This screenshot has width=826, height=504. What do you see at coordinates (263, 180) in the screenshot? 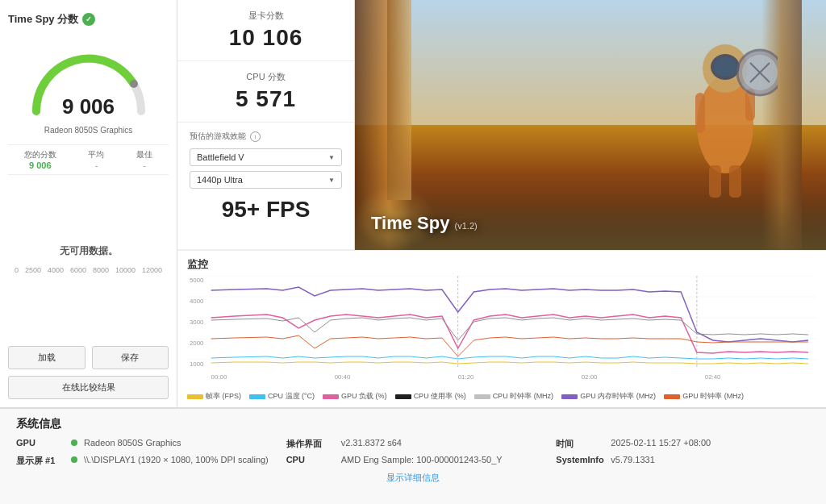
I see `quality-dropdown-text: 1440p Ultra` at bounding box center [263, 180].